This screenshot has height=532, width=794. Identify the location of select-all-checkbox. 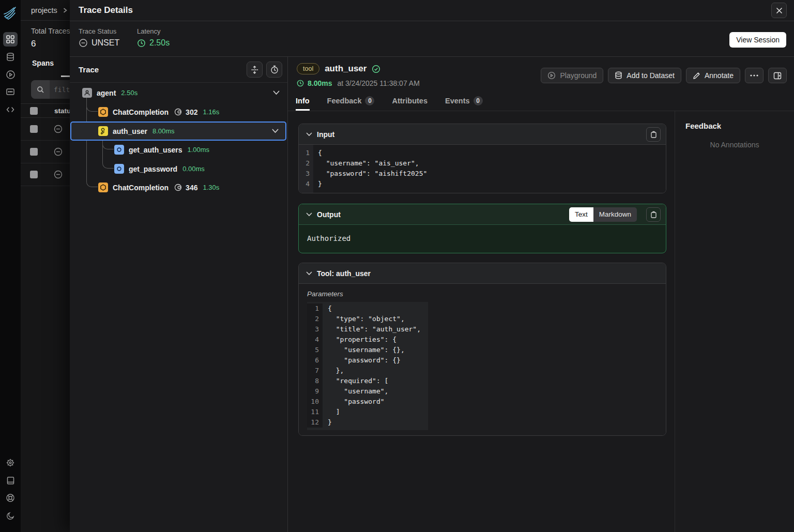
(34, 111).